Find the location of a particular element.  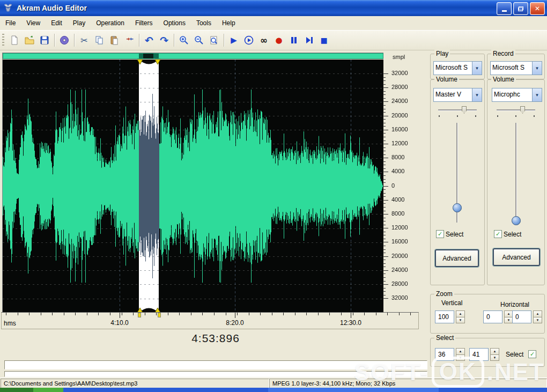

paste-button is located at coordinates (114, 40).